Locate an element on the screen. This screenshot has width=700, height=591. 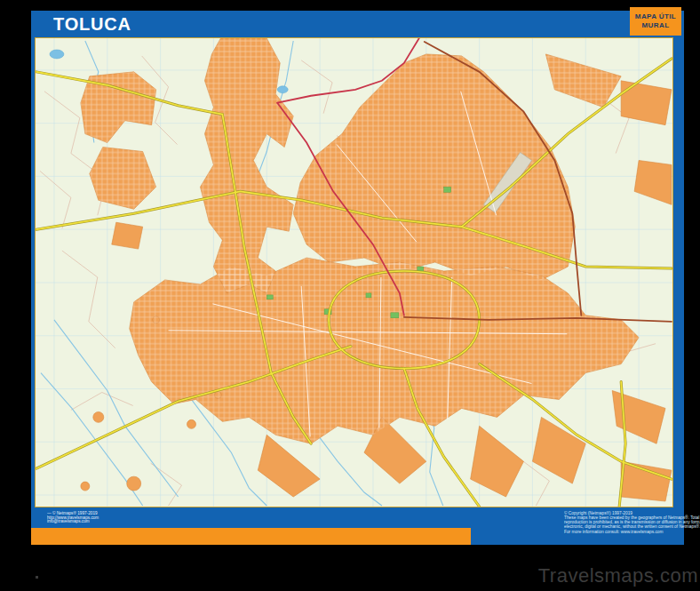
credits-right-line4: electronic, digital or mechanic, without… is located at coordinates (621, 526).